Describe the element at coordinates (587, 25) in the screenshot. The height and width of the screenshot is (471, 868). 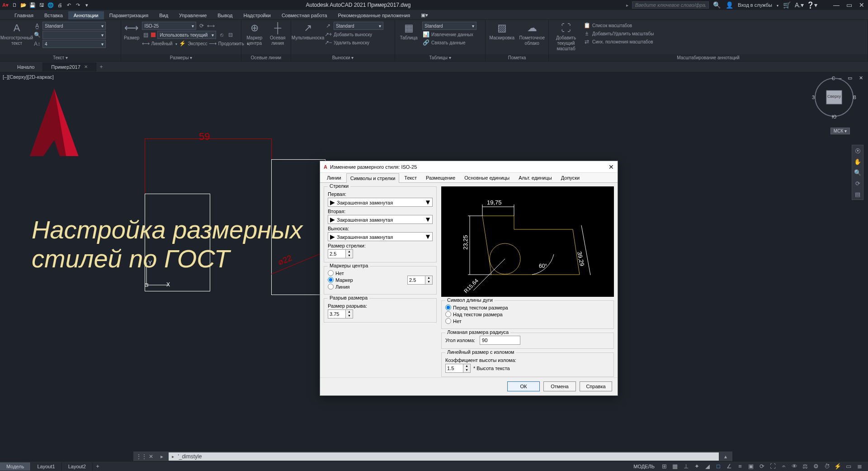
I see `scalelist-icon: 📋` at that location.